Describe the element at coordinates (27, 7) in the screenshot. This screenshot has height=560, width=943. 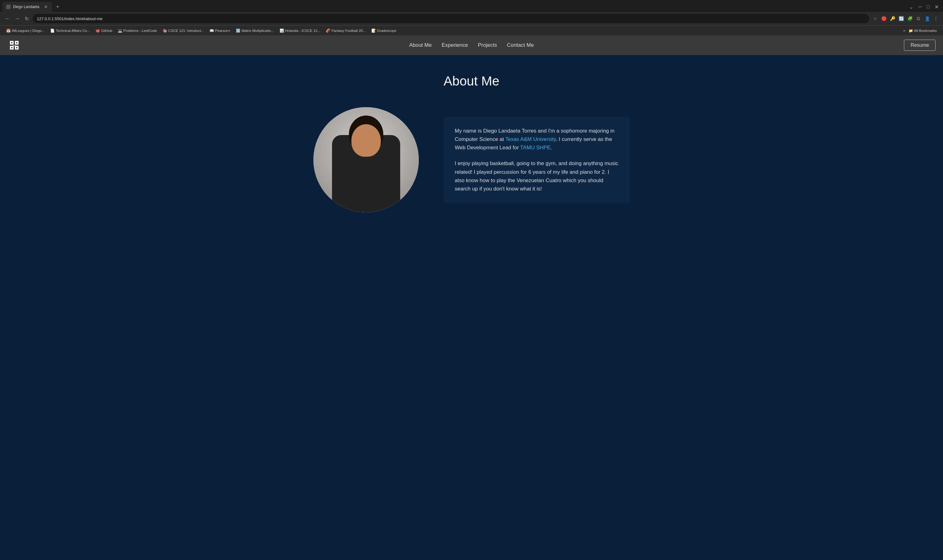
I see `active-tab: Diego Landaeta ✕` at that location.